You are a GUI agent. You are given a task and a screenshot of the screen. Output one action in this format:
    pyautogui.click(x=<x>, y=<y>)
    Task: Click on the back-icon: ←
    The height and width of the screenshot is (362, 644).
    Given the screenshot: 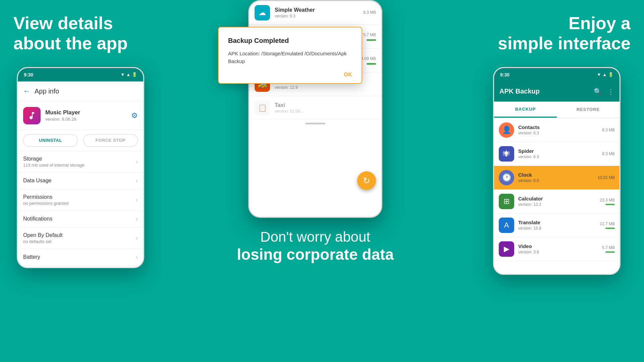 What is the action you would take?
    pyautogui.click(x=27, y=91)
    